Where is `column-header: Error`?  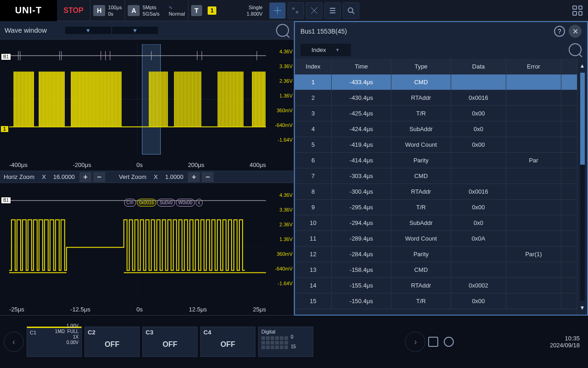 column-header: Error is located at coordinates (534, 66).